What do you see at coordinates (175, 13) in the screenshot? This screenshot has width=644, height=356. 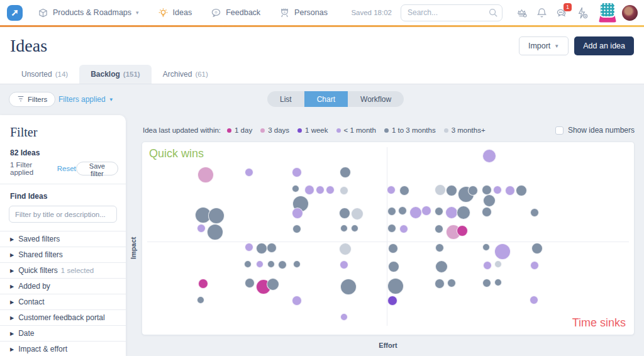 I see `nav-ideas: Ideas` at bounding box center [175, 13].